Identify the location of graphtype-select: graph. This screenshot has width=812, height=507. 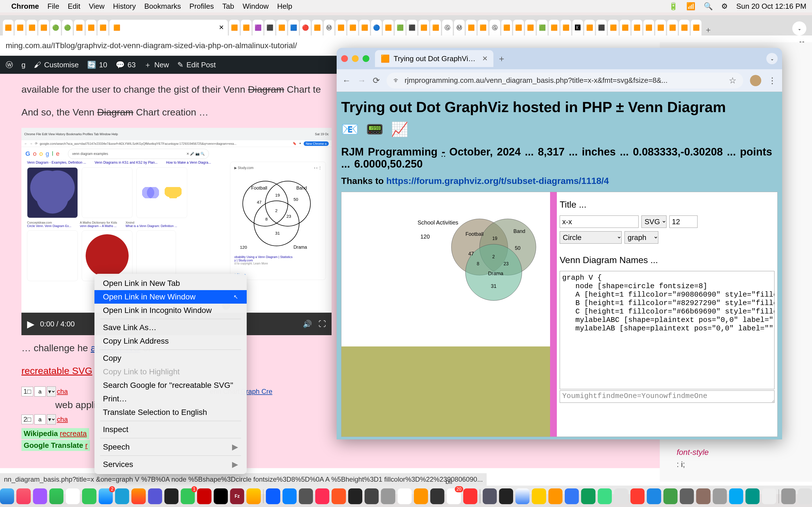
(642, 237).